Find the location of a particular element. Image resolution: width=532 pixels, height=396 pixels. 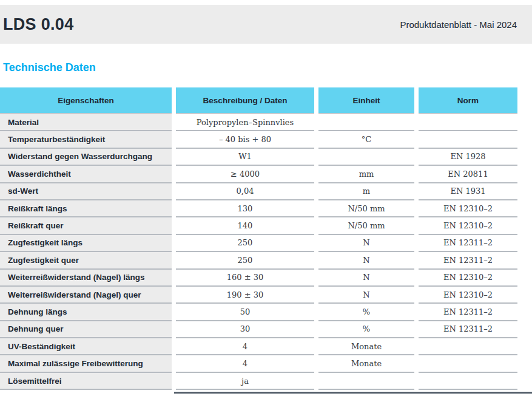

property-cell: Wasserdichtheit is located at coordinates (86, 174).